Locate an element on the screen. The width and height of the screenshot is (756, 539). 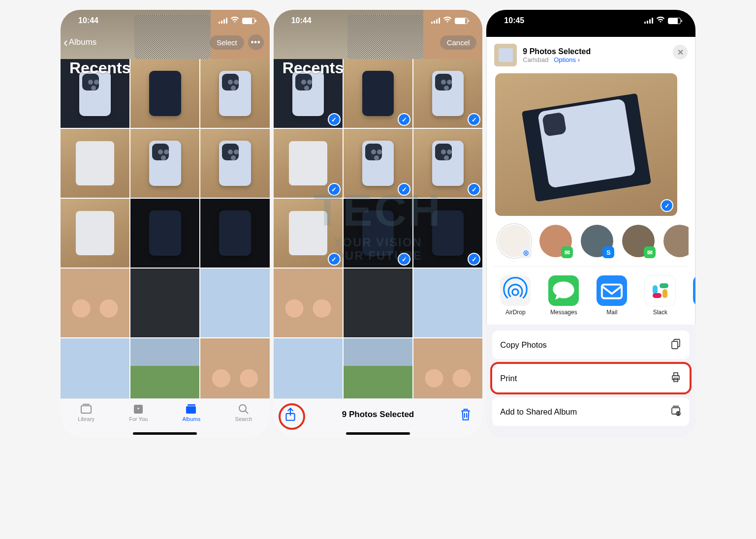
action-label: Print is located at coordinates (508, 379).